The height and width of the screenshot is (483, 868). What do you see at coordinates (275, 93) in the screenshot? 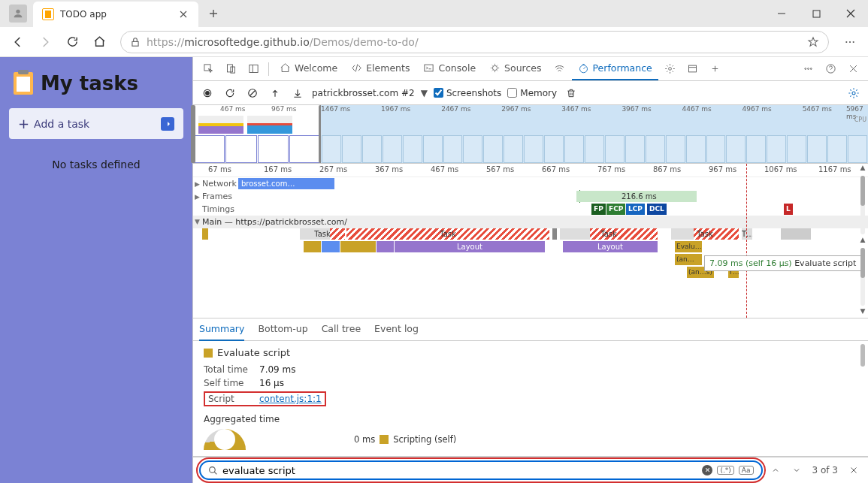
I see `upload-button` at bounding box center [275, 93].